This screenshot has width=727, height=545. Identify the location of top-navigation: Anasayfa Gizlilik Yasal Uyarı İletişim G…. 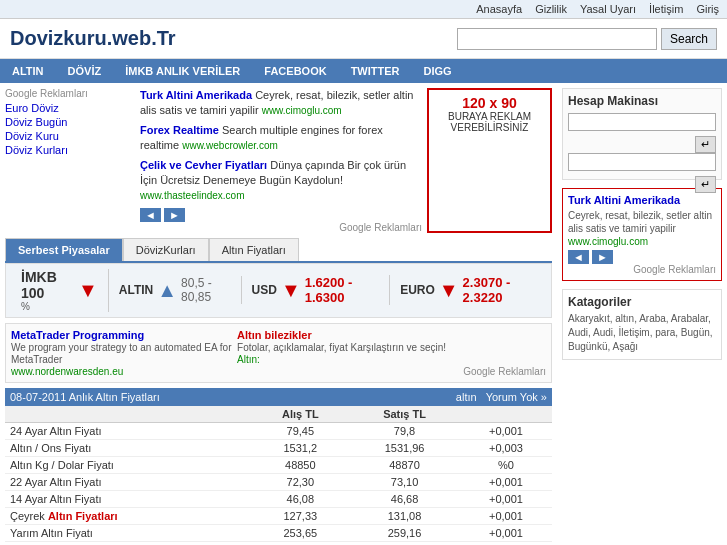
(364, 10).